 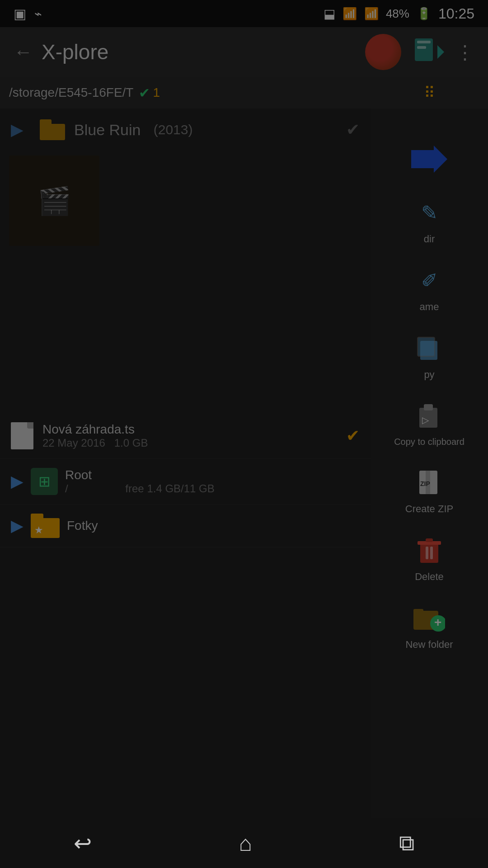 I want to click on nav-recents-button: ⧉, so click(x=407, y=844).